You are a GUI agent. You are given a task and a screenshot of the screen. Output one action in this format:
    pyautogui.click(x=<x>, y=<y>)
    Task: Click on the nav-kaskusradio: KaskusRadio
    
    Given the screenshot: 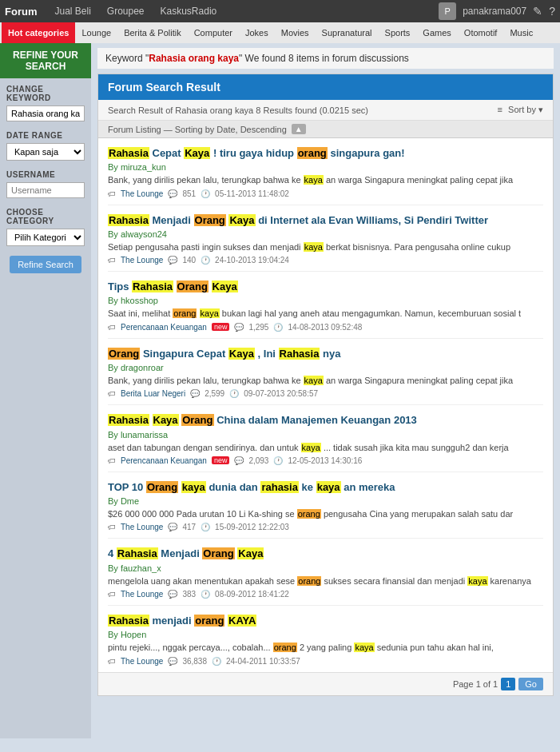 What is the action you would take?
    pyautogui.click(x=189, y=11)
    